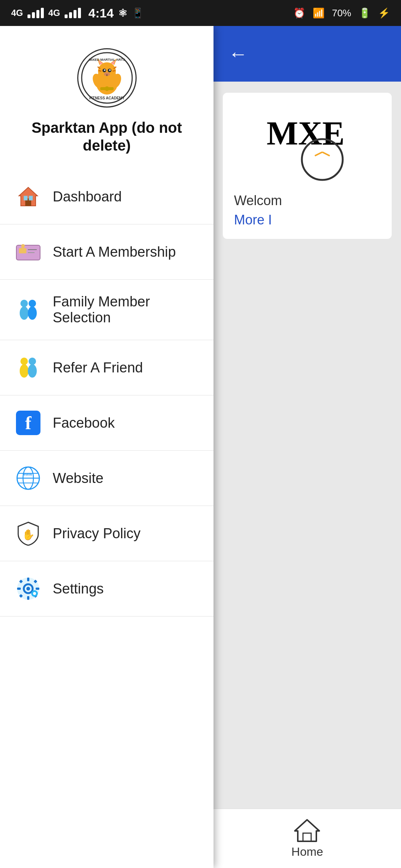 The height and width of the screenshot is (868, 401). I want to click on sidebar-item-refer-a-friend: Refer A Friend, so click(107, 368).